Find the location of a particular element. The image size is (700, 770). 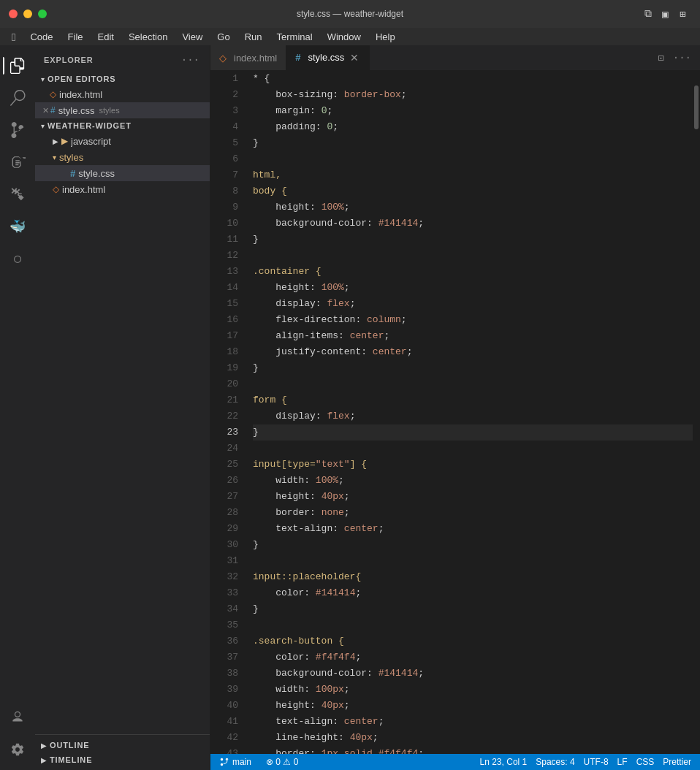

code-line-18: justify-content: center; is located at coordinates (473, 352).